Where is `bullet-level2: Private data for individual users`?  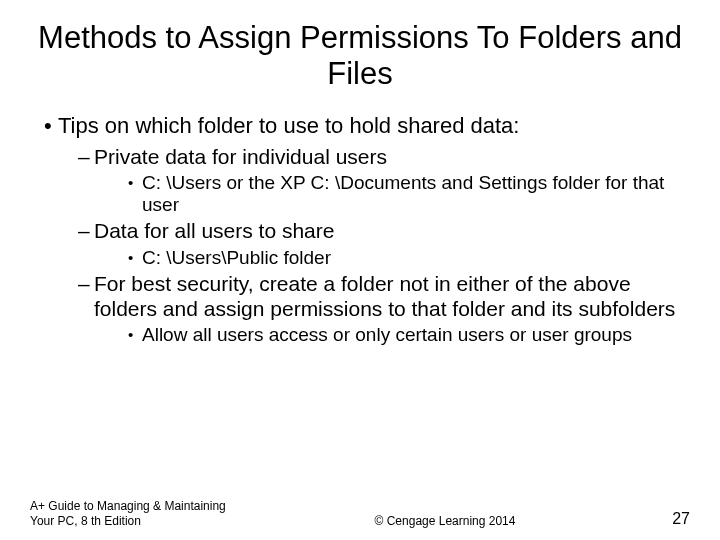 bullet-level2: Private data for individual users is located at coordinates (362, 157).